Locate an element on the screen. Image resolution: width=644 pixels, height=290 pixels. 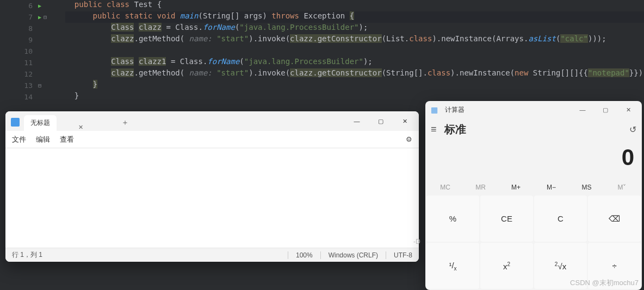
square-button: x2 is located at coordinates (507, 266).